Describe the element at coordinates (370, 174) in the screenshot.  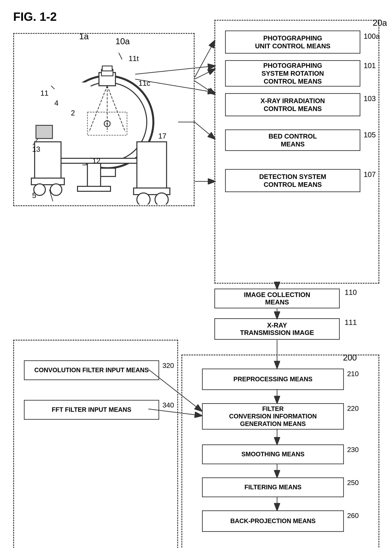
I see `num-107: 107` at that location.